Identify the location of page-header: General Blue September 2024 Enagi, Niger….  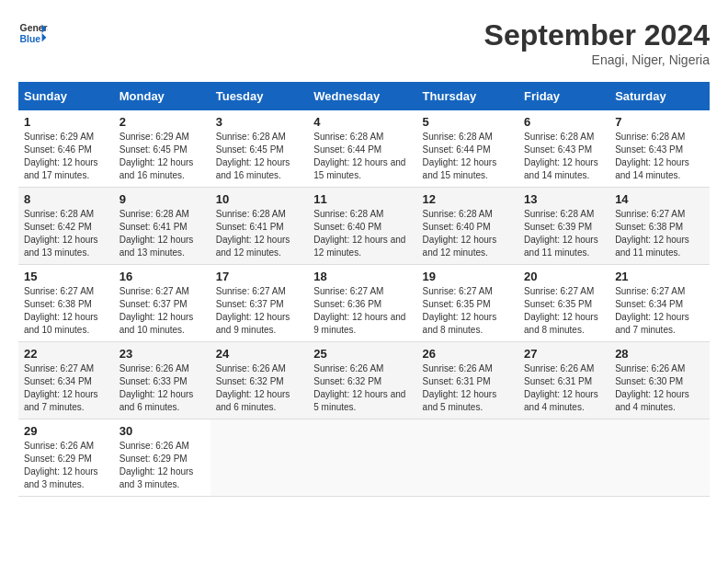
(364, 42).